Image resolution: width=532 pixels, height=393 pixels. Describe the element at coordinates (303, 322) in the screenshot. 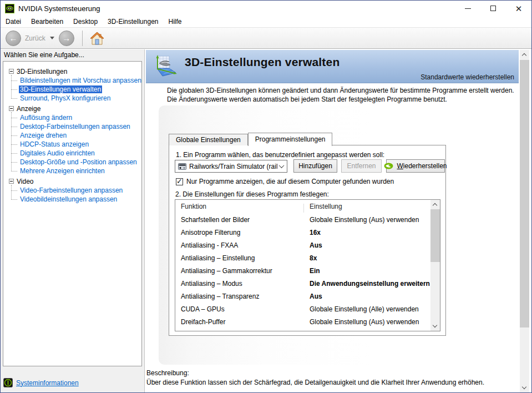

I see `table-row: Dreifach-PufferGlobale Einstellung (Aus)…` at that location.